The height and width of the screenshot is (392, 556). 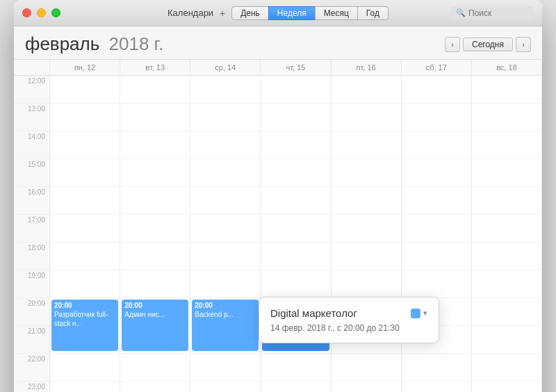 What do you see at coordinates (452, 44) in the screenshot?
I see `prev-button: ‹` at bounding box center [452, 44].